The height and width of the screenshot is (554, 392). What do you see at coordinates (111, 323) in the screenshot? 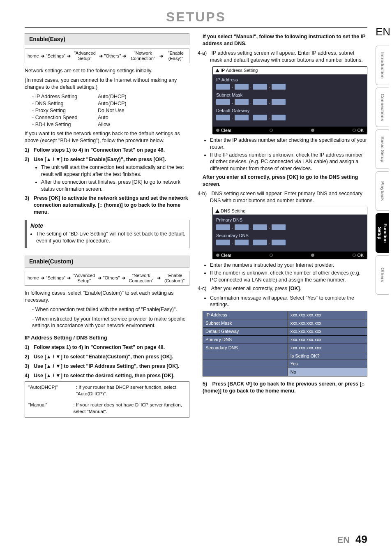
I see `dash-item: - When instructed by your Internet servi…` at bounding box center [111, 323].